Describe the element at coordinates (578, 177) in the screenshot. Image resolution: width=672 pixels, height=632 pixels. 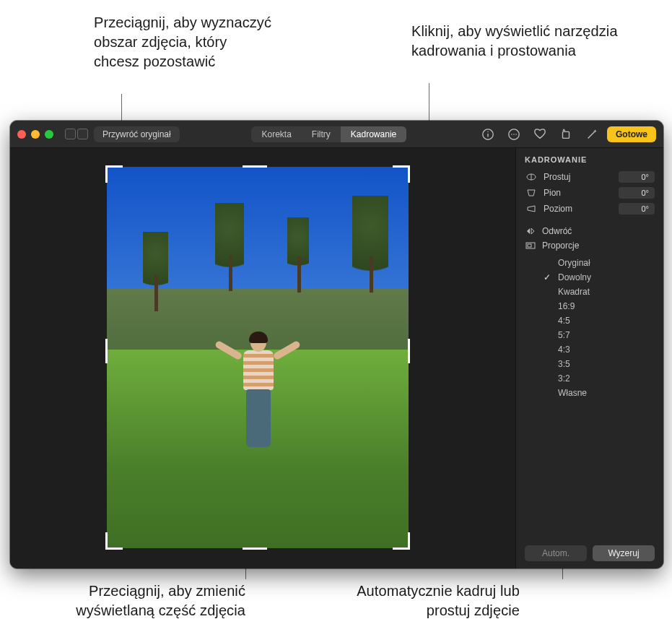
I see `straighten-label: Prostuj` at that location.